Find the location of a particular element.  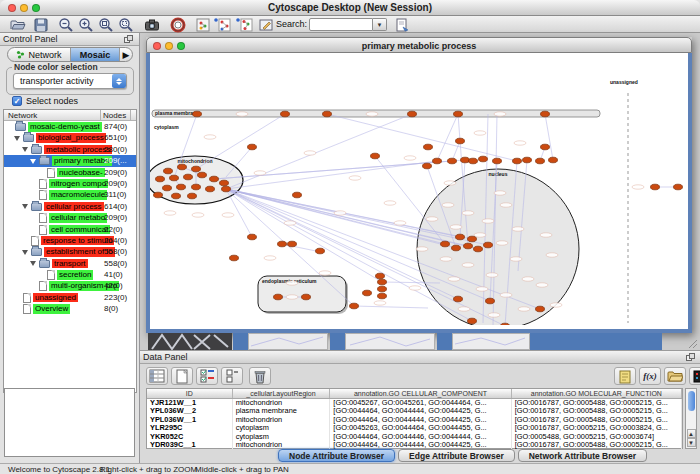

open-folder-icon is located at coordinates (18, 24).